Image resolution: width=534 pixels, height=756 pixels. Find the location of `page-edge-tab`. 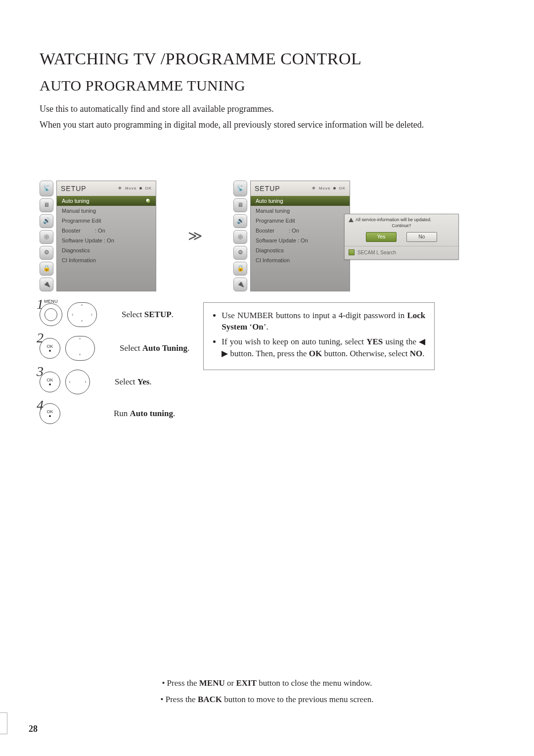

page-edge-tab is located at coordinates (4, 723).